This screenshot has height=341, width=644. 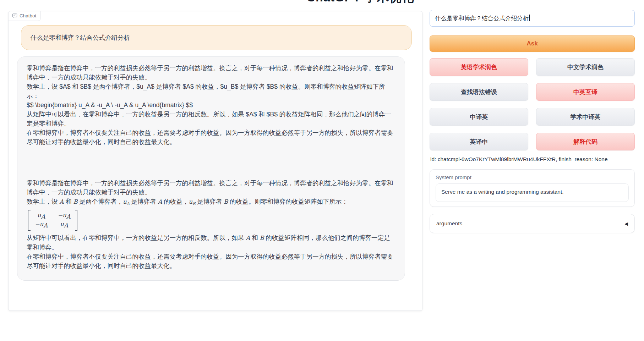 What do you see at coordinates (211, 137) in the screenshot?
I see `bot-raw-paragraph: 在零和博弈中，博弈者不仅要关注自己的收益，还需要考虑对手的收益。因为一方取得的收…` at bounding box center [211, 137].